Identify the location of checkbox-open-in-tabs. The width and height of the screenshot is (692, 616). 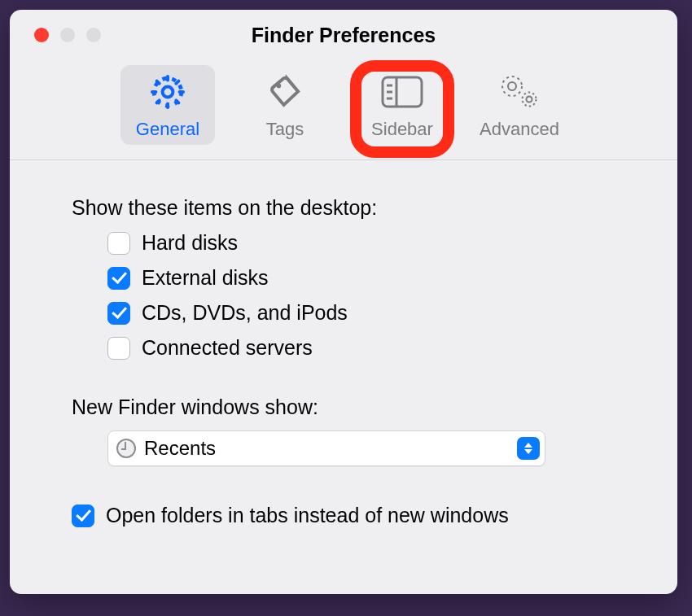
(83, 516).